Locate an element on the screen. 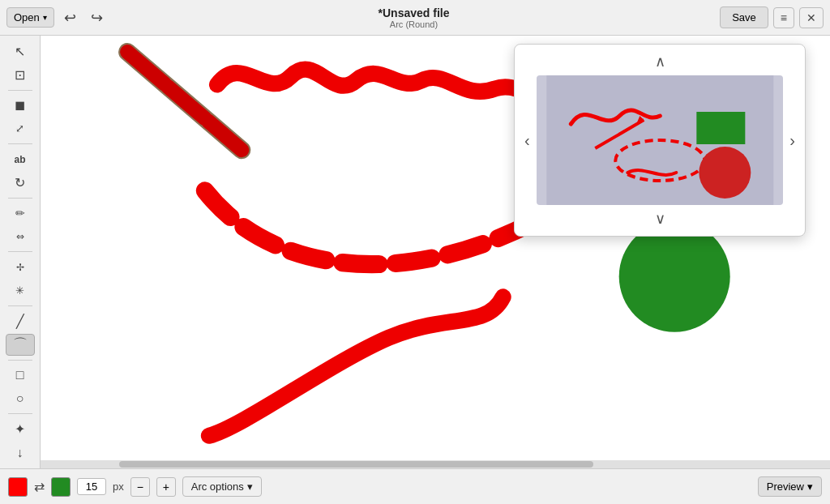 The image size is (830, 504). menu-icon: ≡ is located at coordinates (784, 18).